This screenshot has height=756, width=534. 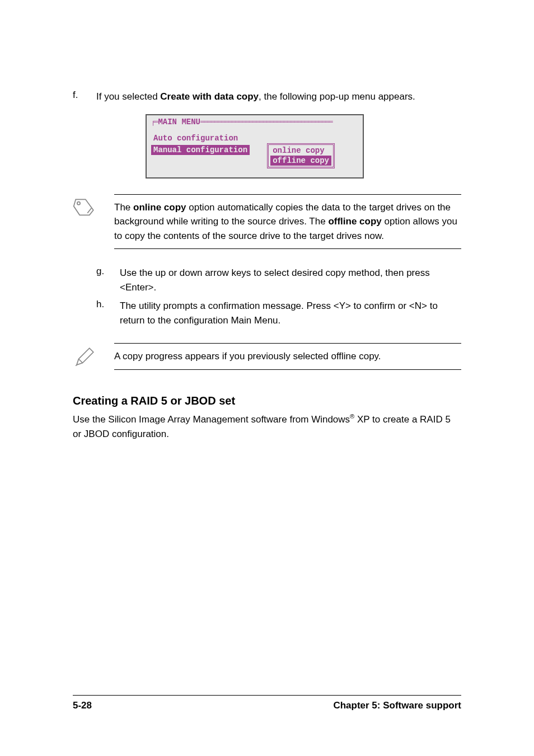 I want to click on note-body-2: A copy progress appears if you previousl…, so click(x=288, y=356).